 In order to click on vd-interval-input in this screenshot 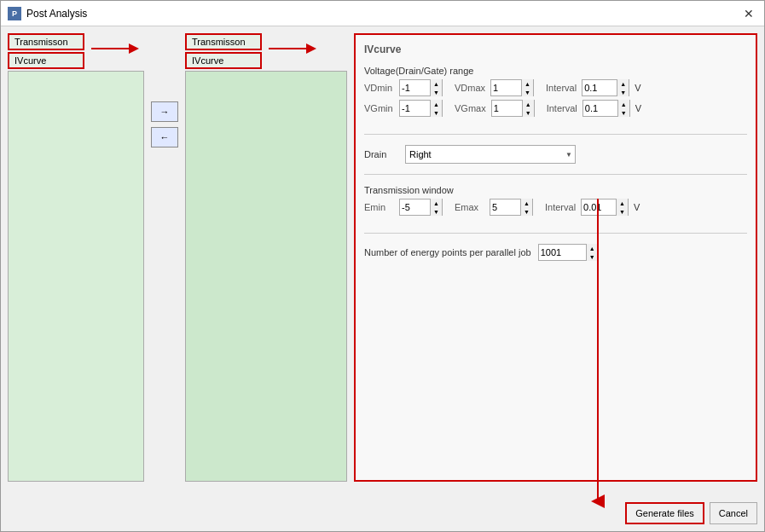, I will do `click(600, 88)`.